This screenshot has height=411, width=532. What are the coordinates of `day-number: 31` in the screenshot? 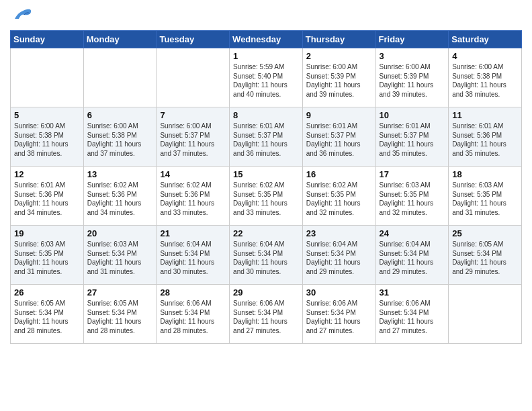 It's located at (412, 293).